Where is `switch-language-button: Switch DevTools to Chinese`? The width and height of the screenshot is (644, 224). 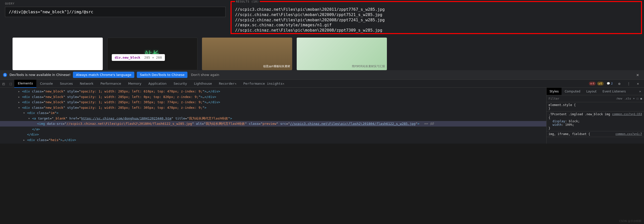
switch-language-button: Switch DevTools to Chinese is located at coordinates (162, 75).